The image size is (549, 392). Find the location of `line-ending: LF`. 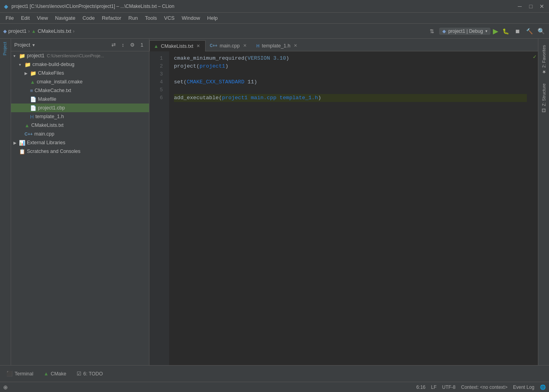

line-ending: LF is located at coordinates (434, 387).